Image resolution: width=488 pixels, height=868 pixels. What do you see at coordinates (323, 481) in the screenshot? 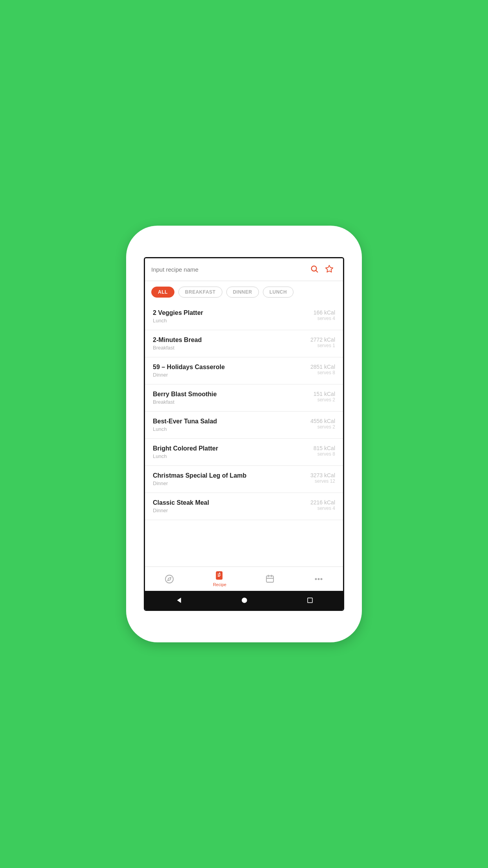
I see `recipe-serves: serves 12` at bounding box center [323, 481].